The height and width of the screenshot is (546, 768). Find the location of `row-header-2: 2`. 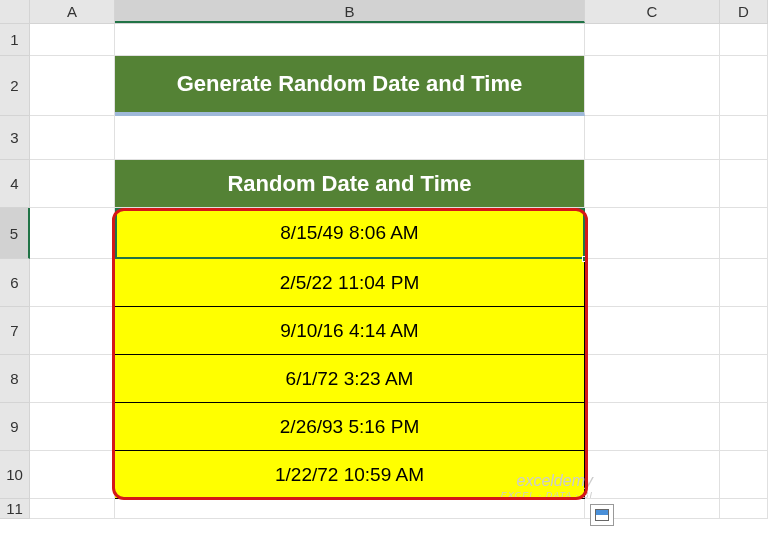

row-header-2: 2 is located at coordinates (15, 86).